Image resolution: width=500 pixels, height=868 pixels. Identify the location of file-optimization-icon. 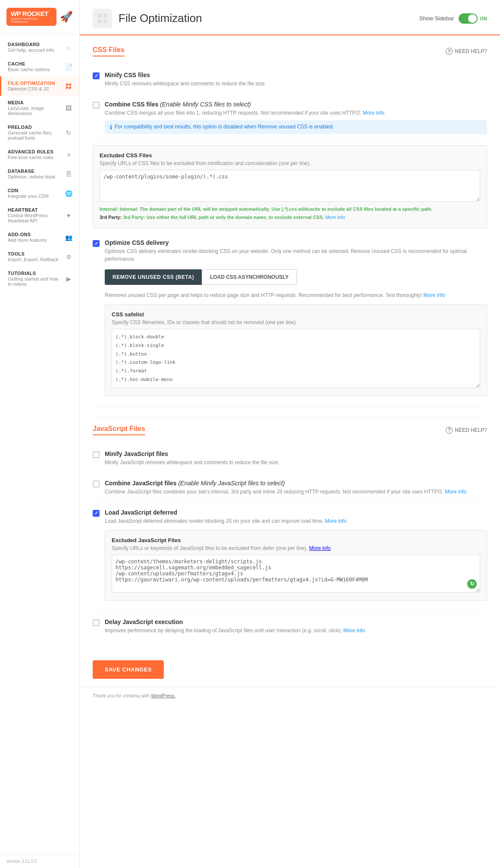
(69, 86).